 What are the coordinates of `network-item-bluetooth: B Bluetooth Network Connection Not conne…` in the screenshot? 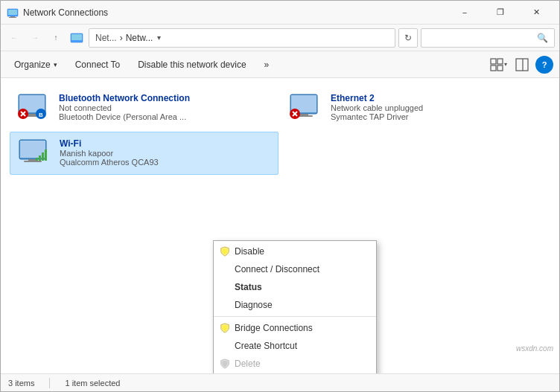 It's located at (144, 108).